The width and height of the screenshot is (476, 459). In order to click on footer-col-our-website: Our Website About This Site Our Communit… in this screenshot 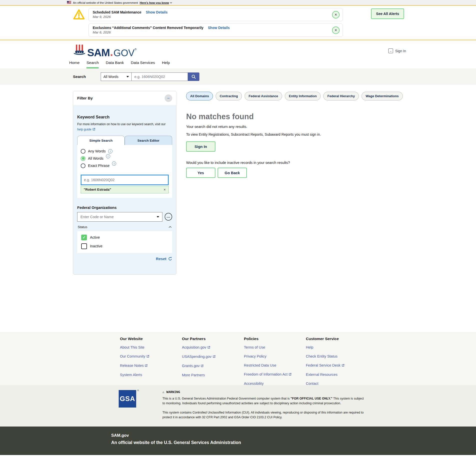, I will do `click(151, 361)`.